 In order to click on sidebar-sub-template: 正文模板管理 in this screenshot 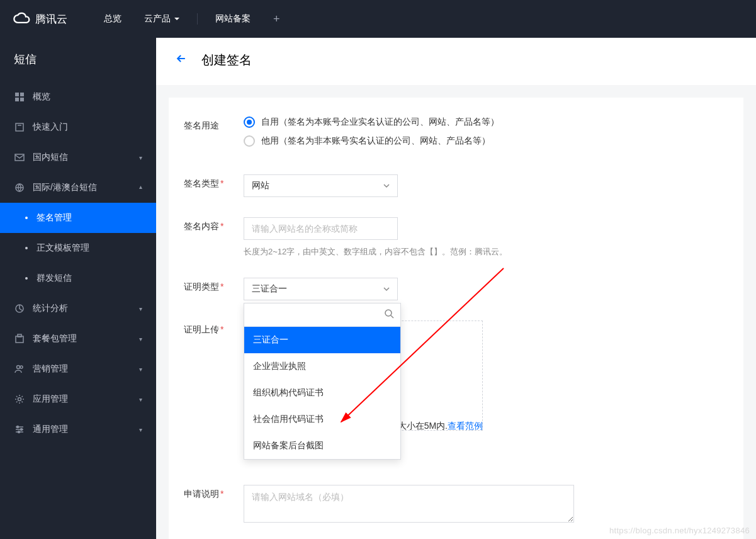, I will do `click(78, 248)`.